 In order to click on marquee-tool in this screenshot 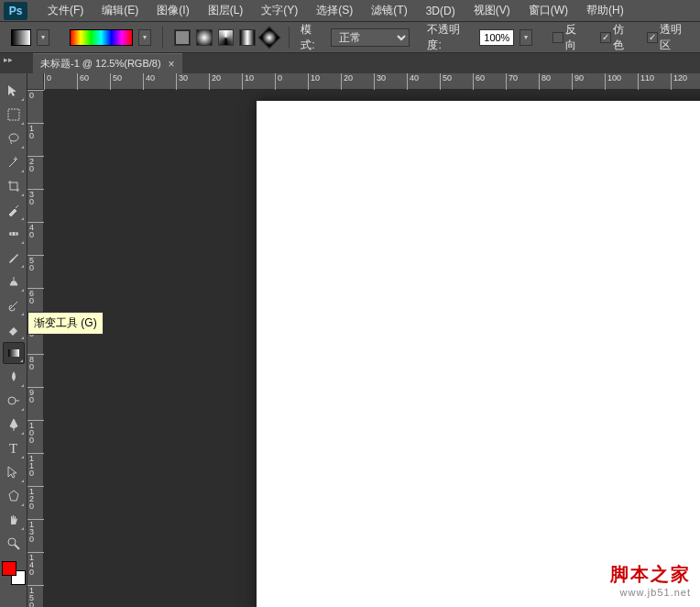, I will do `click(14, 115)`.